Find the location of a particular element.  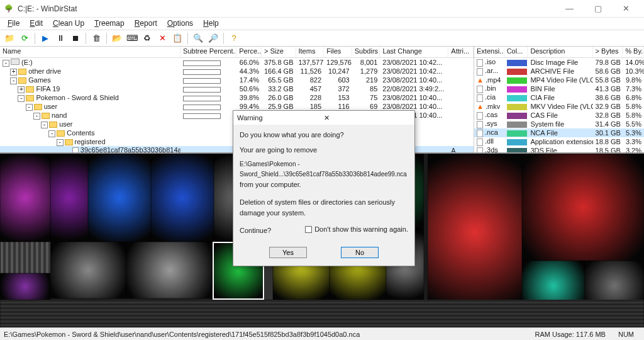

tree-row: -user99.4%25.9 GB1851166923/08/2021 10:4… is located at coordinates (236, 106).